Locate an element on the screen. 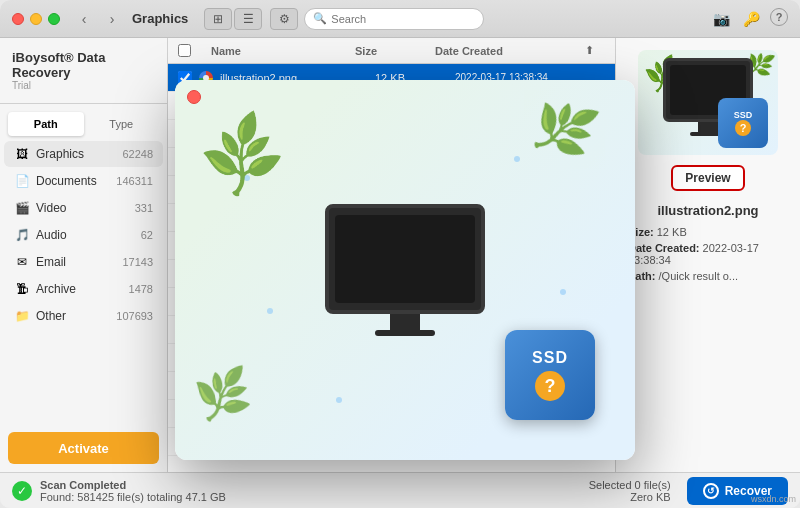  imac-screen is located at coordinates (405, 259).